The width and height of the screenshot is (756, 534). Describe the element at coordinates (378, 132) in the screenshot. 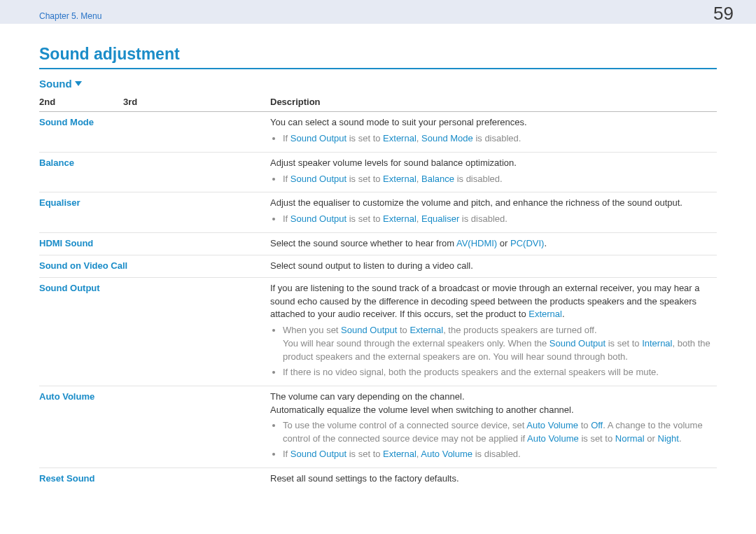

I see `table-row: Sound Mode You can select a sound mode t…` at that location.